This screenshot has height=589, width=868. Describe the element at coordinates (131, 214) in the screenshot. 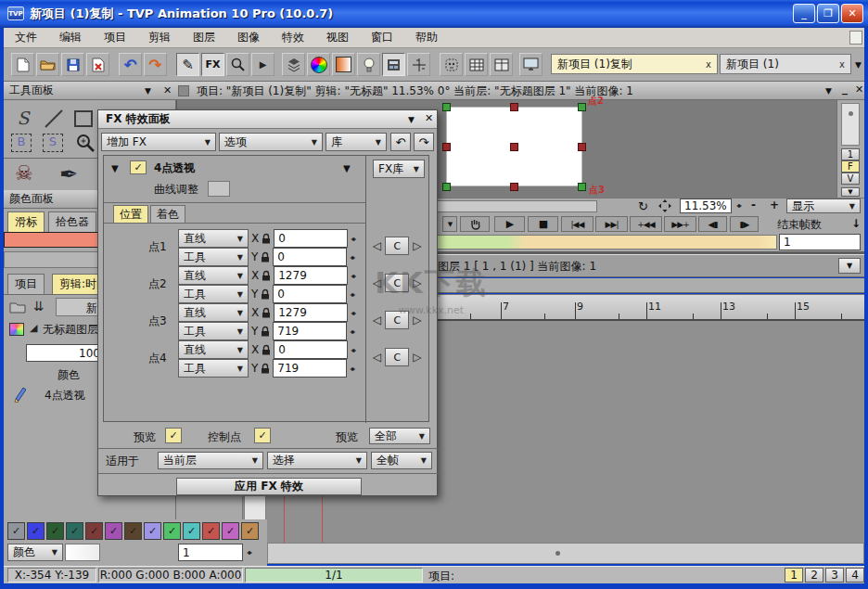

I see `tab-position: 位置` at that location.